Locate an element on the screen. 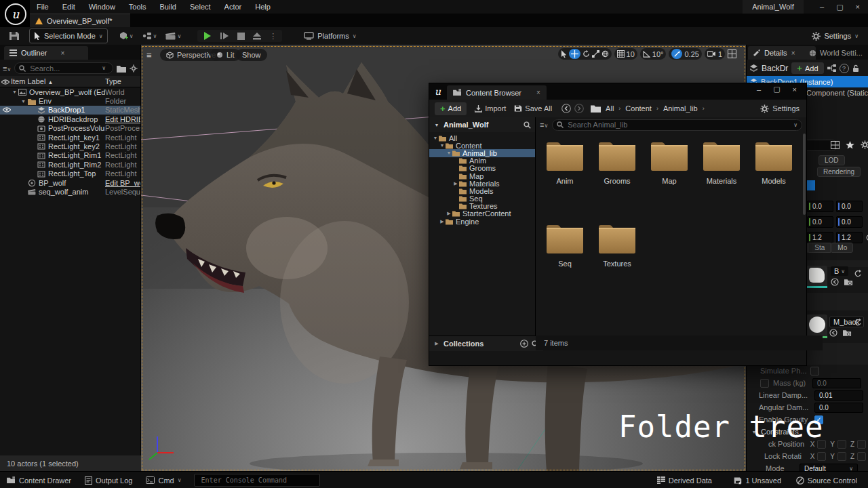  folder-tile-textures: Textures is located at coordinates (617, 245).